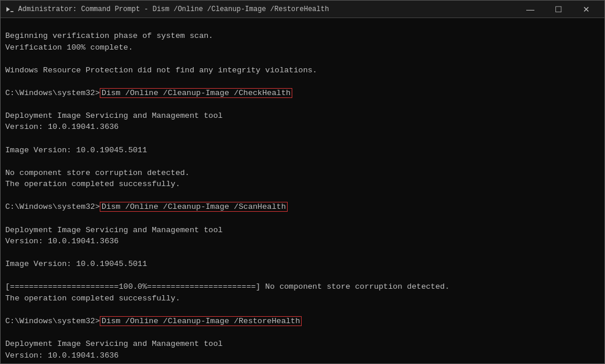  What do you see at coordinates (174, 9) in the screenshot?
I see `titlebar-title: Administrator: Command Prompt - Dism /On…` at bounding box center [174, 9].